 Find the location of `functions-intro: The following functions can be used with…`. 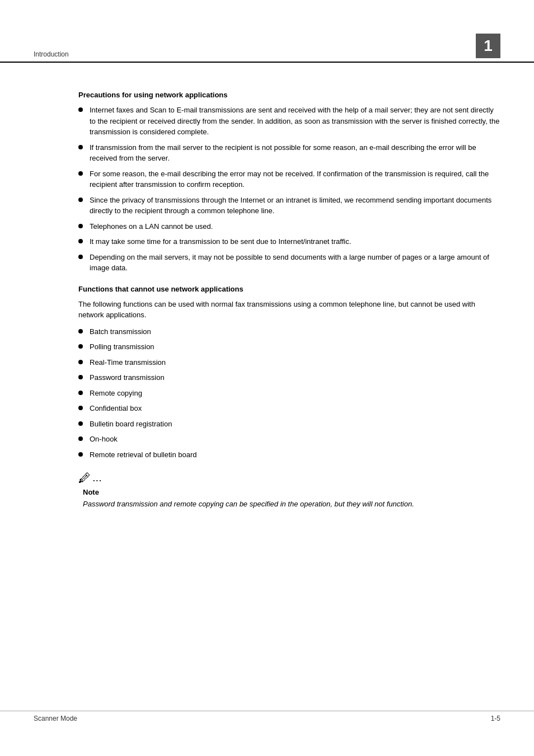

functions-intro: The following functions can be used with… is located at coordinates (289, 310).